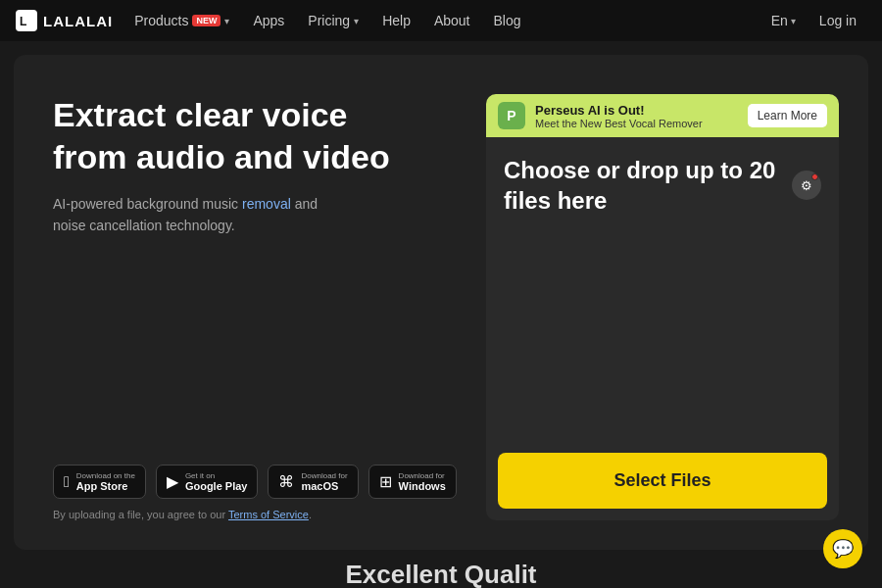 The height and width of the screenshot is (588, 882). Describe the element at coordinates (780, 21) in the screenshot. I see `language-label: En` at that location.